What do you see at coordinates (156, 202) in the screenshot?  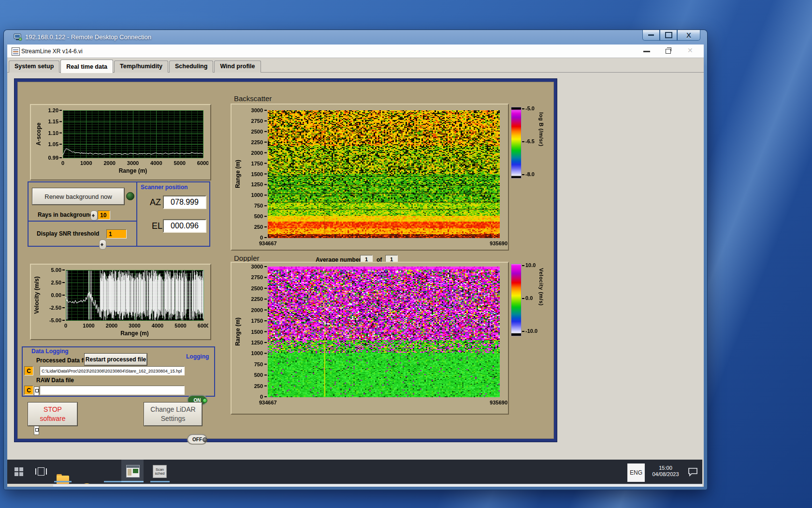 I see `az-label: AZ` at bounding box center [156, 202].